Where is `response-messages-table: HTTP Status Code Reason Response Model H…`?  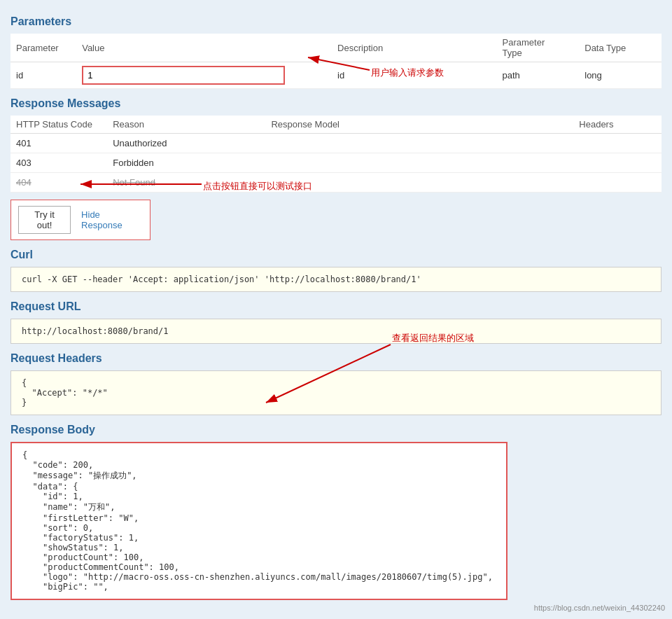 response-messages-table: HTTP Status Code Reason Response Model H… is located at coordinates (336, 154).